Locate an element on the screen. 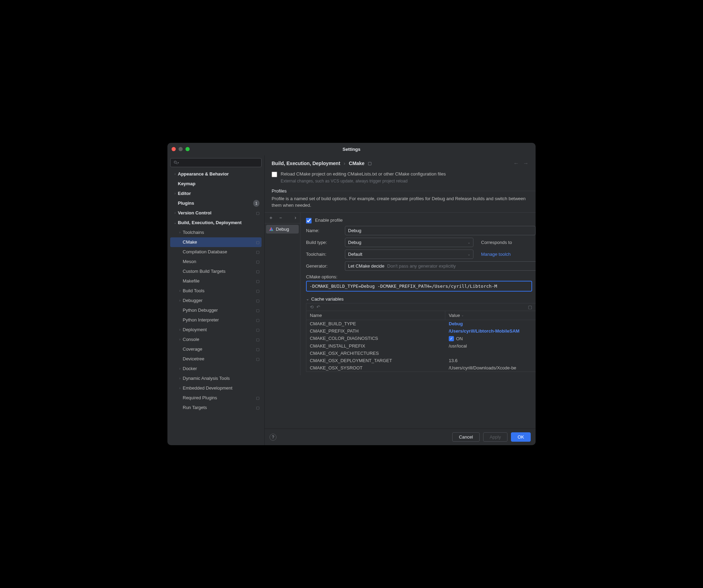 Image resolution: width=703 pixels, height=588 pixels. sidebar-item-custom-build-targets: Custom Build Targets▢ is located at coordinates (216, 271).